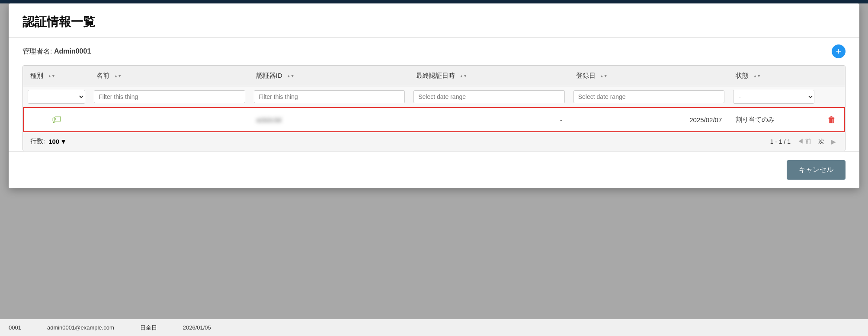  What do you see at coordinates (774, 76) in the screenshot?
I see `col-status: 状態 ▲▼` at bounding box center [774, 76].